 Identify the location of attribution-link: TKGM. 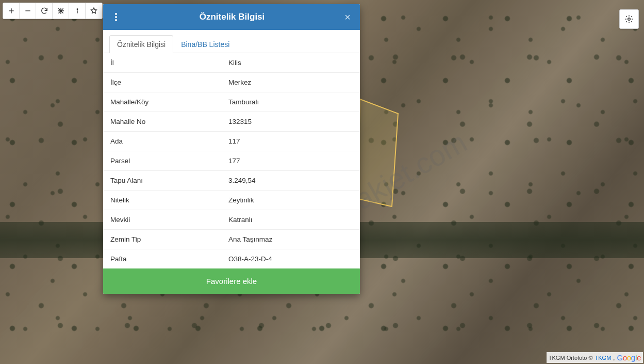
(603, 358).